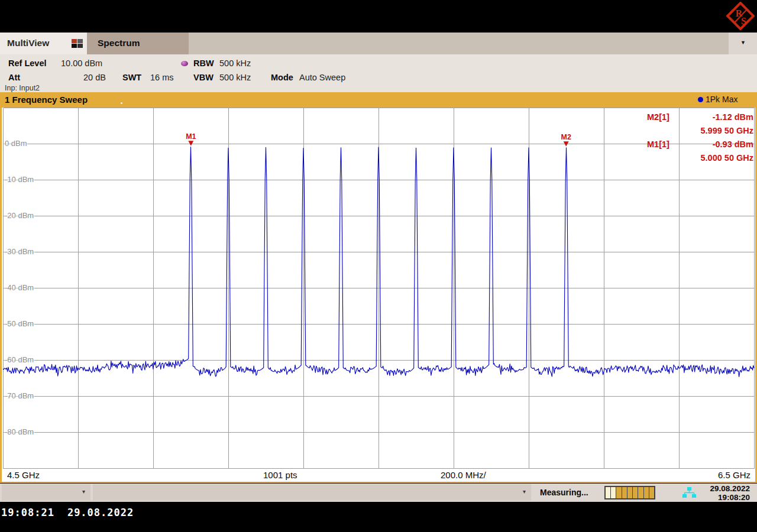 The width and height of the screenshot is (757, 532). What do you see at coordinates (190, 137) in the screenshot?
I see `marker-m1-label: M1` at bounding box center [190, 137].